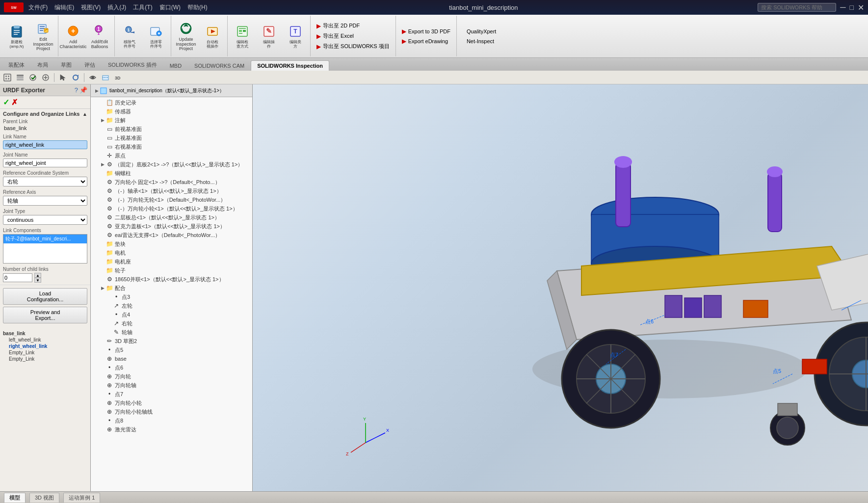 The height and width of the screenshot is (503, 868). Describe the element at coordinates (172, 350) in the screenshot. I see `tree-item: • 点5` at that location.